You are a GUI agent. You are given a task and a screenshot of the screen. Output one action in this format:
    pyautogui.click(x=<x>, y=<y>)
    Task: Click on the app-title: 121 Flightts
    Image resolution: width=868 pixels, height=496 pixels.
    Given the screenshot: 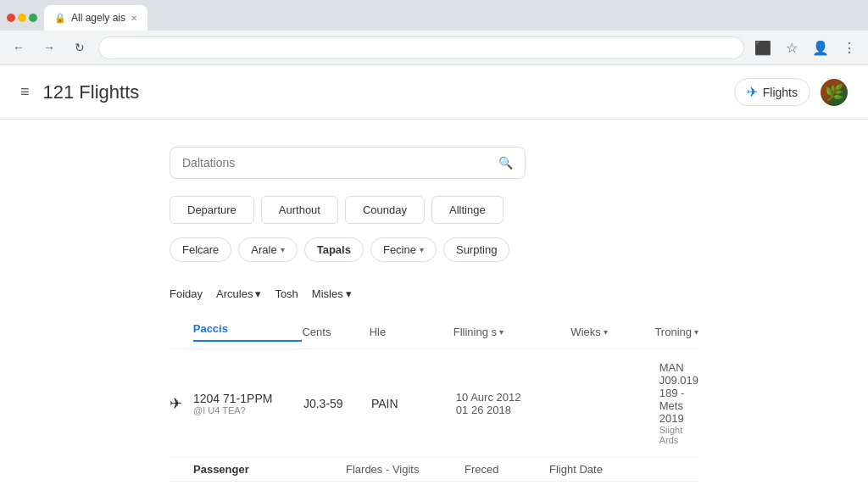 What is the action you would take?
    pyautogui.click(x=388, y=92)
    